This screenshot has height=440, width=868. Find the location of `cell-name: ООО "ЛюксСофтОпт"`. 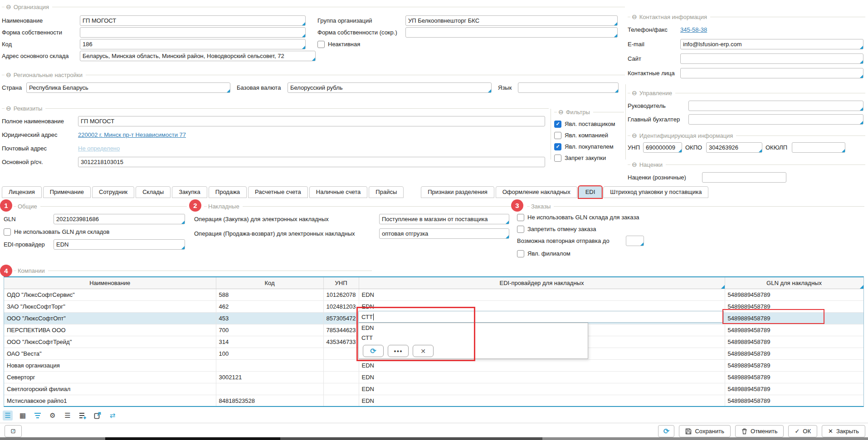

cell-name: ООО "ЛюксСофтОпт" is located at coordinates (110, 319).